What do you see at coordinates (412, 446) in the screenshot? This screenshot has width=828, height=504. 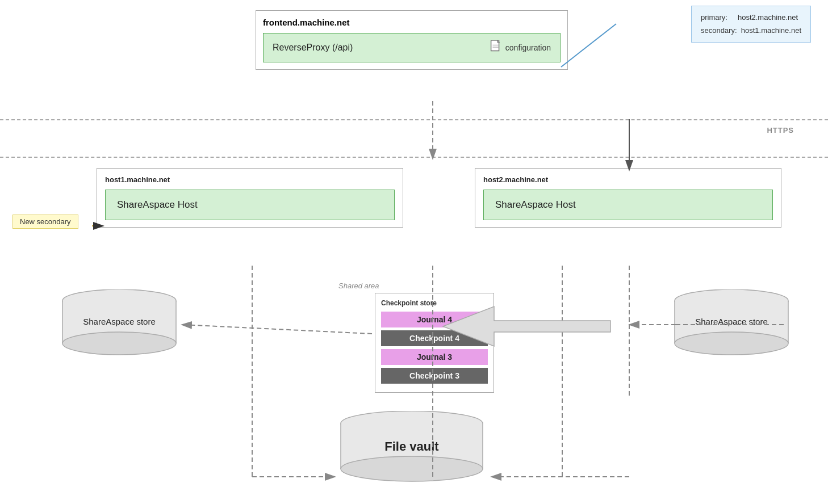 I see `svg-text: File vault` at bounding box center [412, 446].